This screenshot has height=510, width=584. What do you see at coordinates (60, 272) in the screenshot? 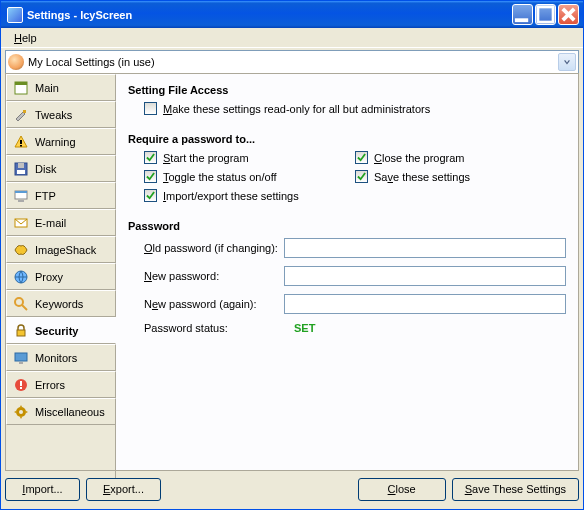
I see `sidebar: MainTweaksWarningDiskFTPE-mailImageShack…` at bounding box center [60, 272].